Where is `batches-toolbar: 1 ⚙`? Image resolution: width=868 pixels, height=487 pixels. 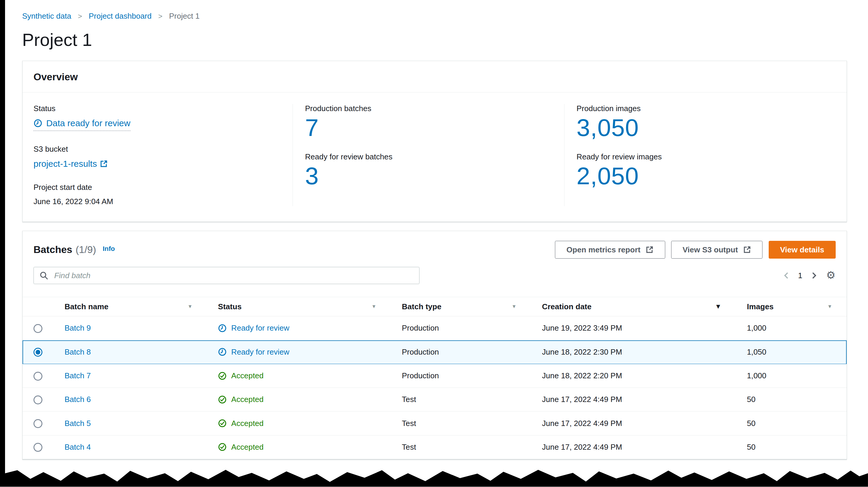 batches-toolbar: 1 ⚙ is located at coordinates (435, 282).